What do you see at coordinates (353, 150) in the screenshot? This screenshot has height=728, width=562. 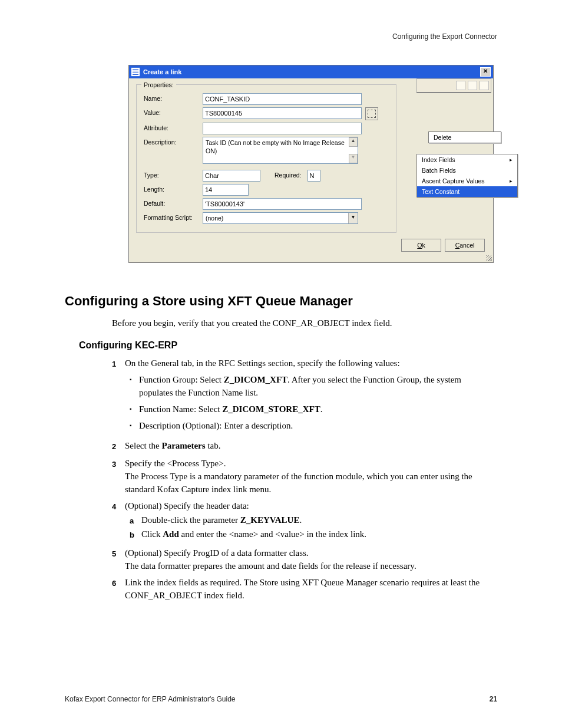 I see `description-scroll: ▲ ▼` at bounding box center [353, 150].